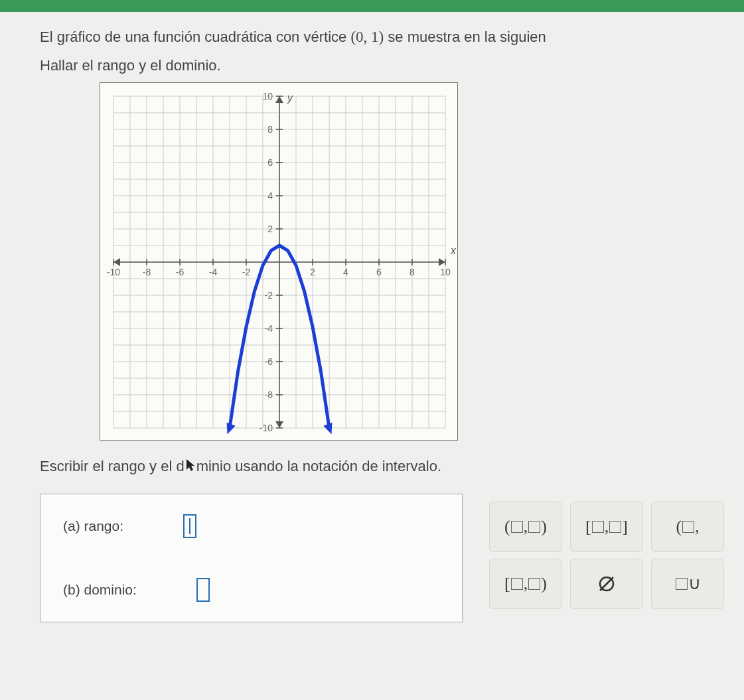 The image size is (744, 700). What do you see at coordinates (688, 584) in the screenshot?
I see `btn-union: ∪` at bounding box center [688, 584].